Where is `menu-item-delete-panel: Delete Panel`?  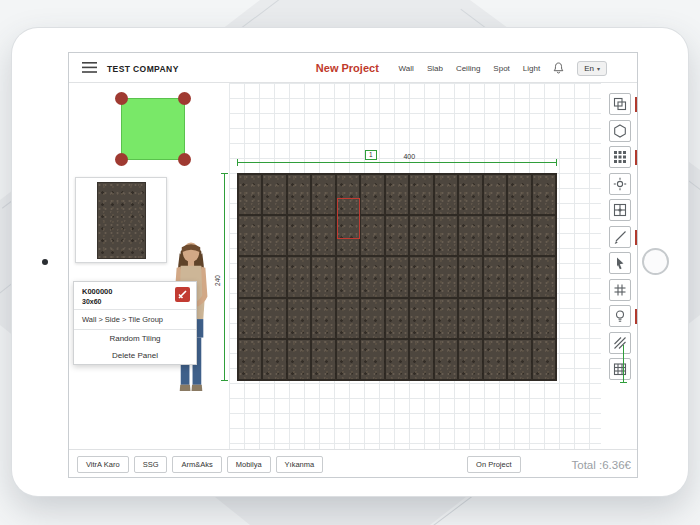
menu-item-delete-panel: Delete Panel is located at coordinates (135, 356).